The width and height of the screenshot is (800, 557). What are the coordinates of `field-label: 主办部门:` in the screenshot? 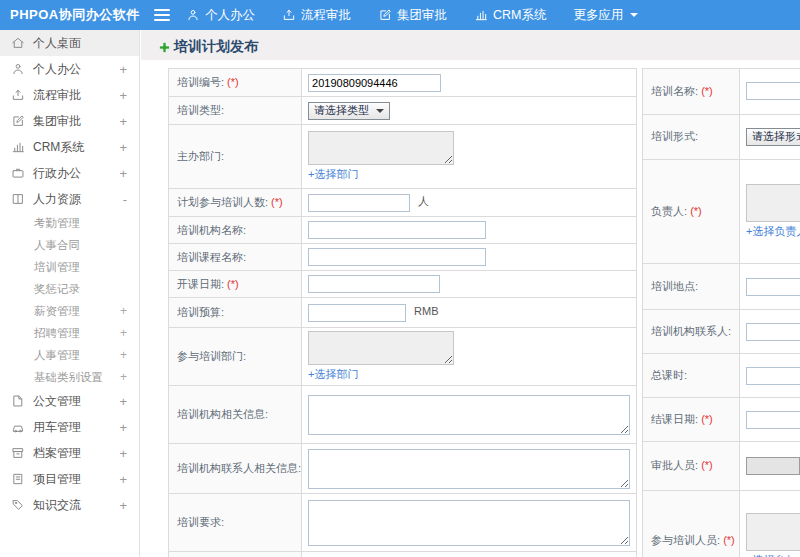 It's located at (236, 157).